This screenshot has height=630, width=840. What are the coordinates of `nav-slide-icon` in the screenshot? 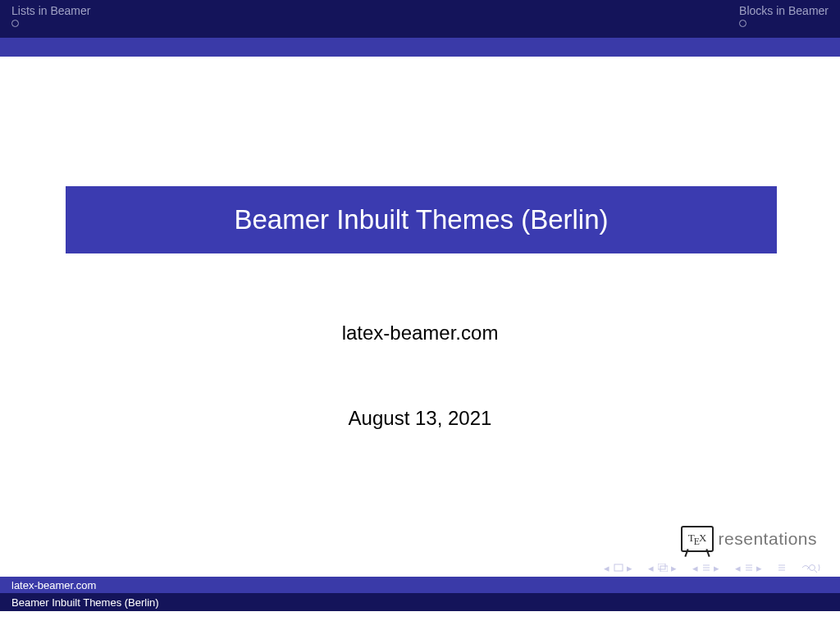 It's located at (619, 568).